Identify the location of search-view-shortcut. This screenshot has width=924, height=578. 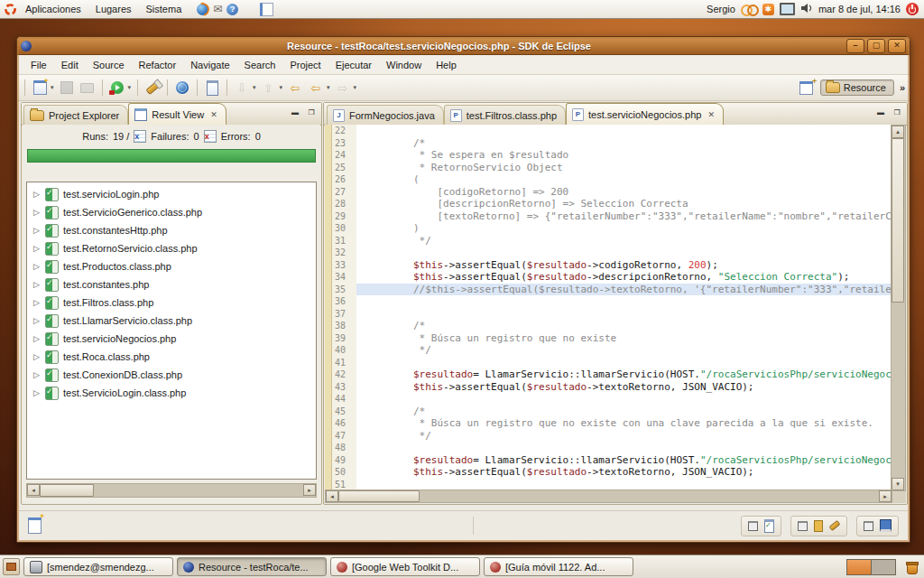
(819, 526).